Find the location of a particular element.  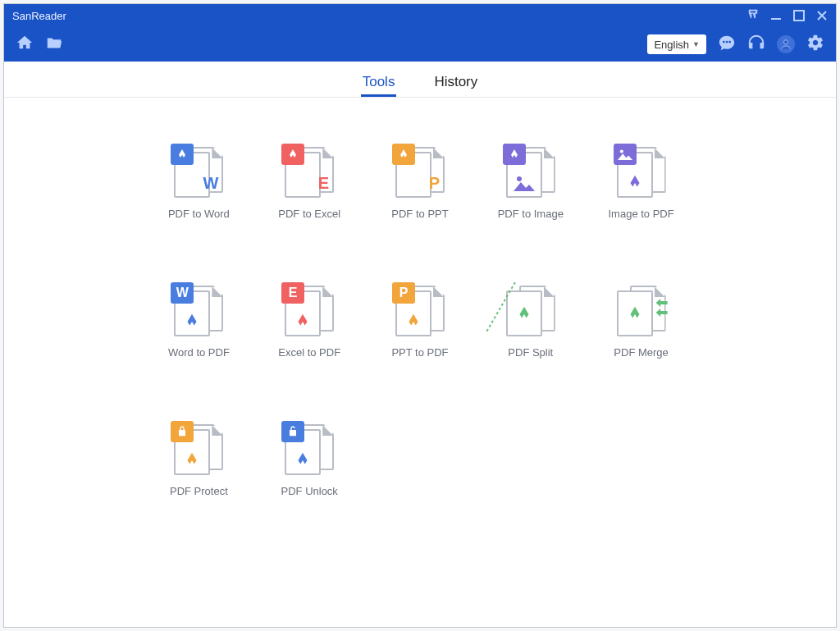

tool-label: PDF to Image is located at coordinates (531, 213).